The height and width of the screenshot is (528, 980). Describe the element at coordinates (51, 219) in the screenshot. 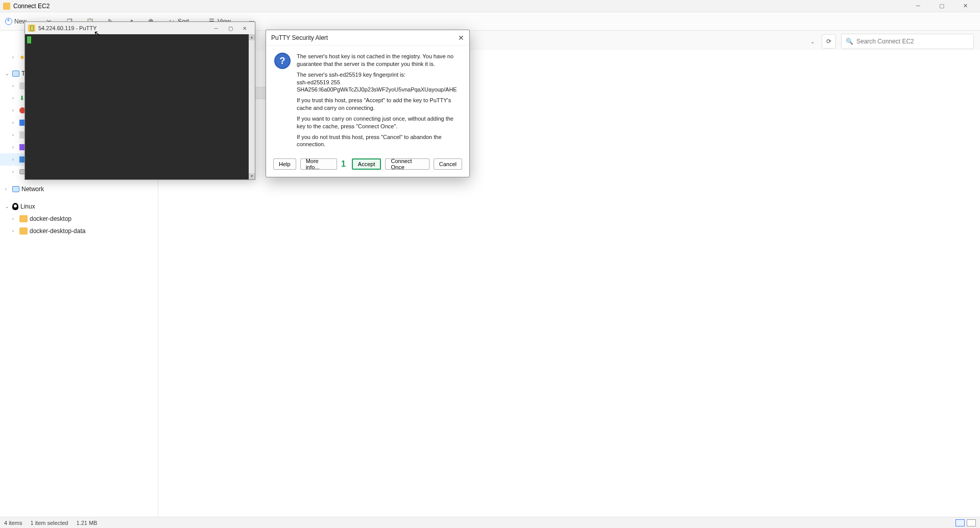

I see `sidebar-label: docker-desktop` at that location.